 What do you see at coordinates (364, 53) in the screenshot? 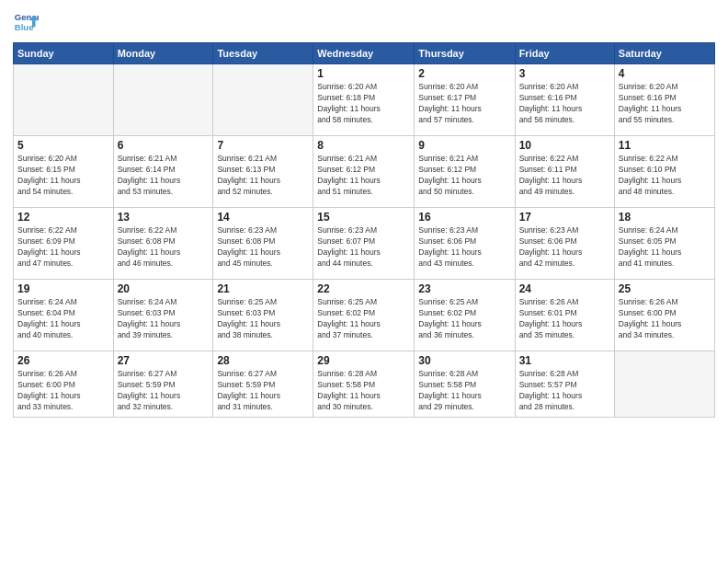
I see `weekday-header-row: SundayMondayTuesdayWednesdayThursdayFrid…` at bounding box center [364, 53].